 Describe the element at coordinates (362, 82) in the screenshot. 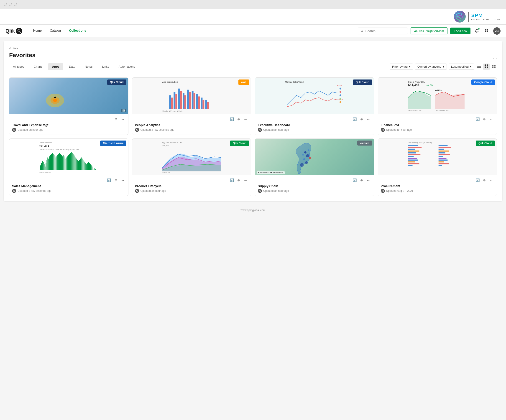

I see `card-badge-executive: Qlik Cloud` at that location.